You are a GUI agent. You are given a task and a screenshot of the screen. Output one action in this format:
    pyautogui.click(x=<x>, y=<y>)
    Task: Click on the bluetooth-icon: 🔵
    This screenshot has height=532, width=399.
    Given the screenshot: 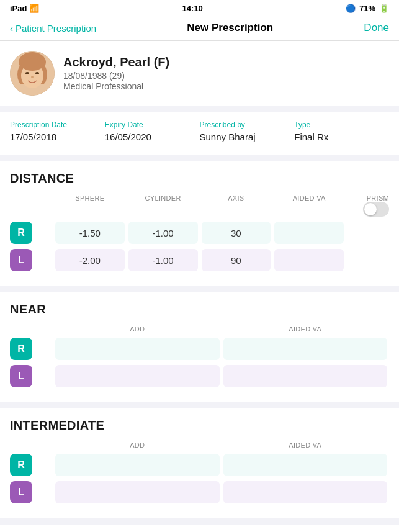 What is the action you would take?
    pyautogui.click(x=351, y=9)
    